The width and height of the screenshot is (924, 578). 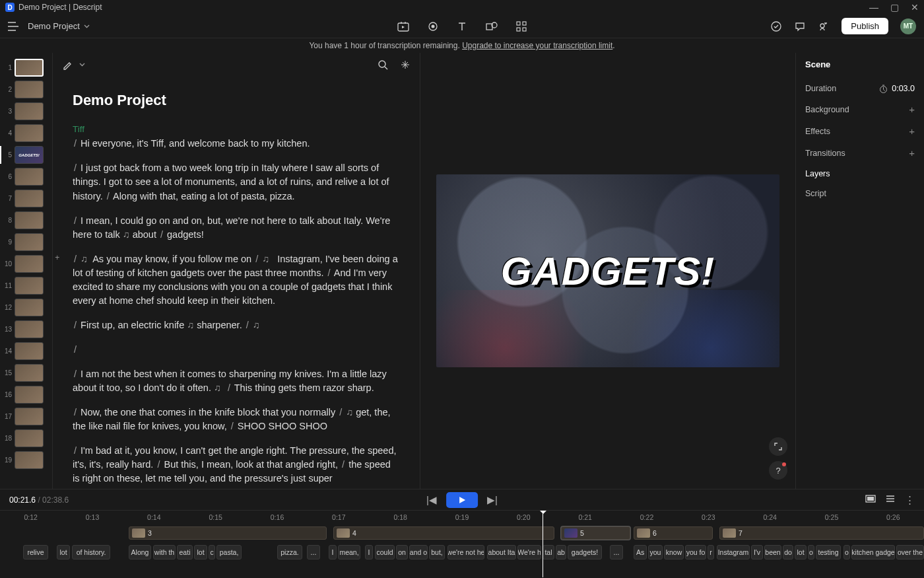 I want to click on word-segment: I'v, so click(x=757, y=552).